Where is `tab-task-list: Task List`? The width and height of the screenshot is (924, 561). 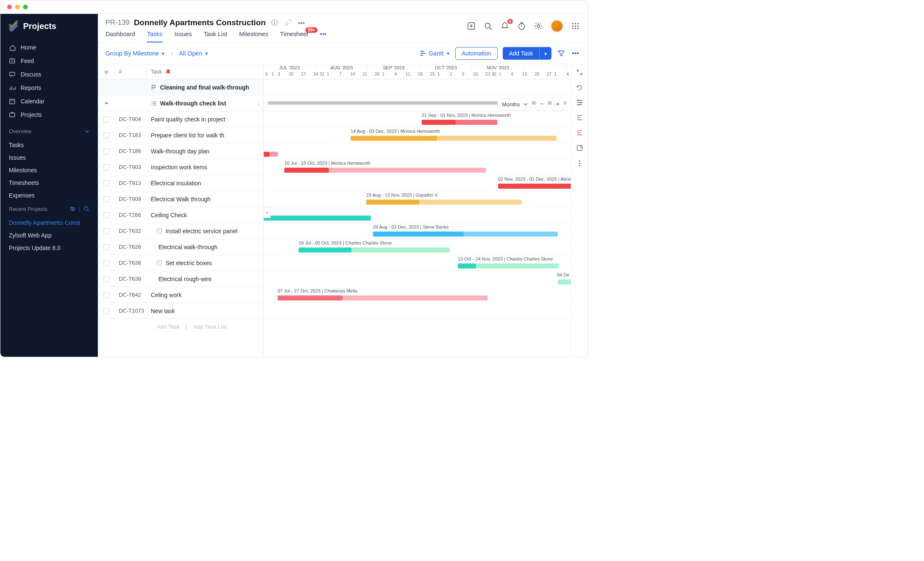 tab-task-list: Task List is located at coordinates (215, 37).